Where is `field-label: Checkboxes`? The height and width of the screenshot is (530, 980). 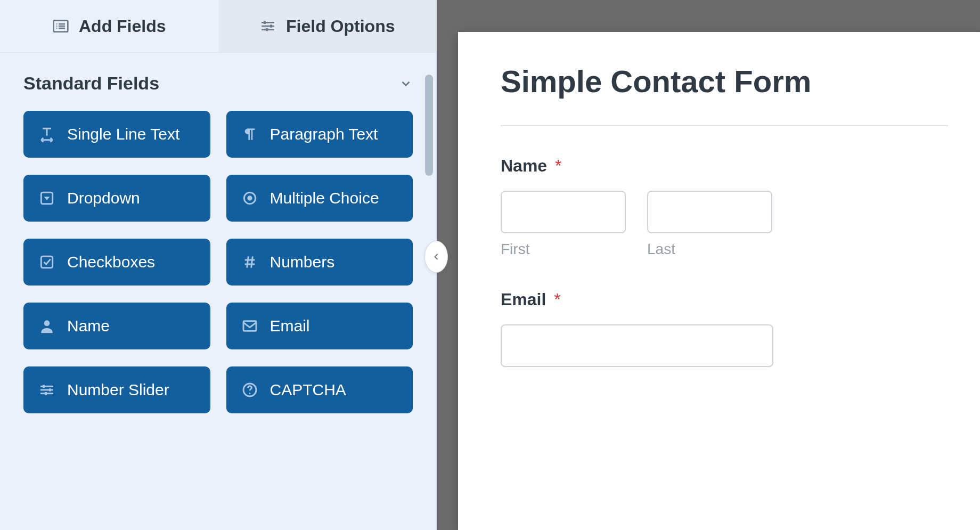
field-label: Checkboxes is located at coordinates (111, 262).